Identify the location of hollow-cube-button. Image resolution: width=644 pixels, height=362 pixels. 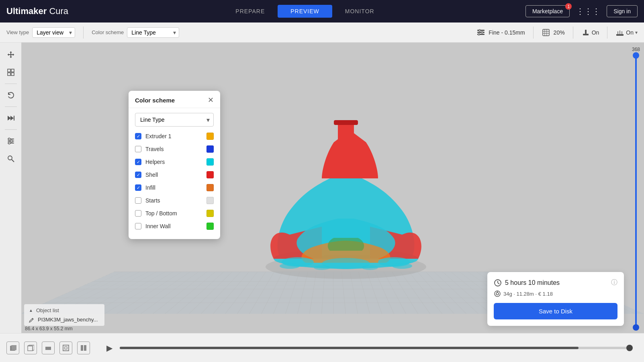
(66, 348).